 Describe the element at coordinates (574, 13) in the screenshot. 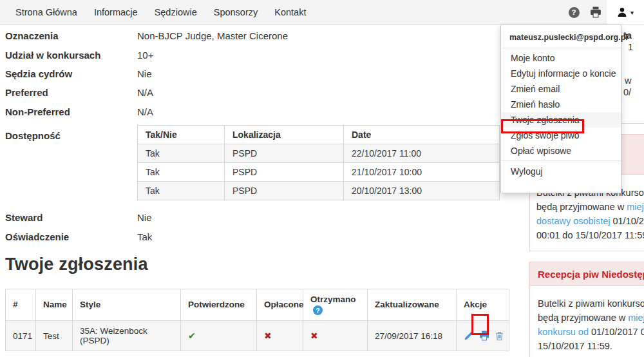

I see `question-mark-icon: ?` at that location.